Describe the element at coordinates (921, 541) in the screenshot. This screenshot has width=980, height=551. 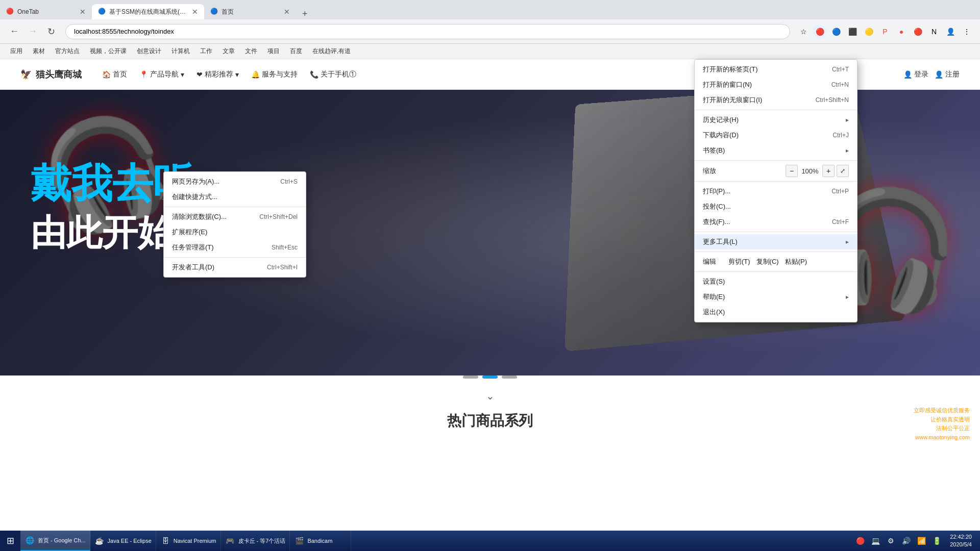
I see `tray-icon-5: 📶` at that location.